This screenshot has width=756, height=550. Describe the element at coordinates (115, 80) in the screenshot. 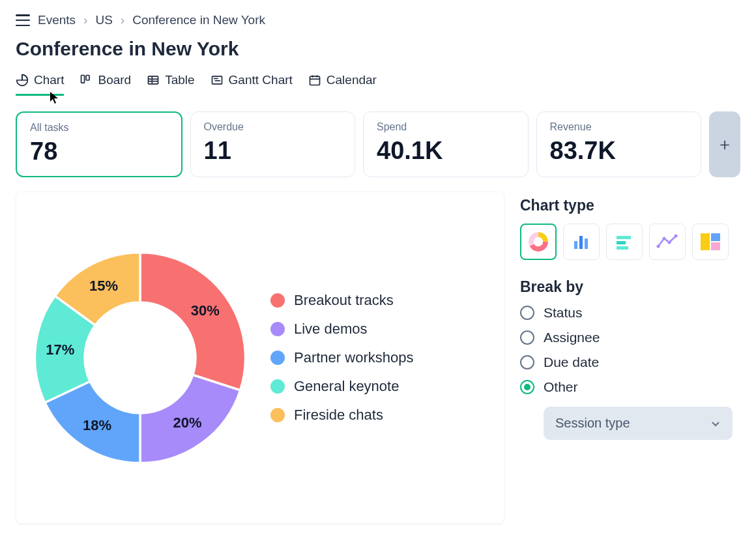

I see `tab-label: Board` at that location.